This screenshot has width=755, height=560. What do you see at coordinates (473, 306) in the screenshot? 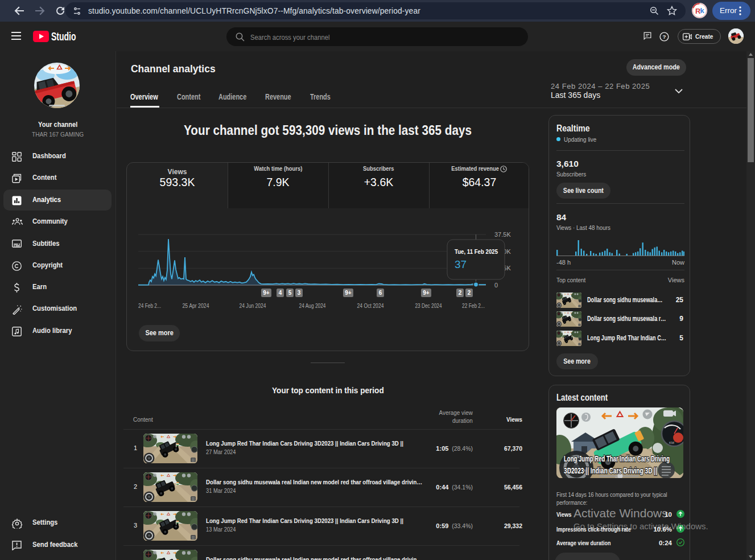
I see `svg-text: 22 Feb 2...` at bounding box center [473, 306].